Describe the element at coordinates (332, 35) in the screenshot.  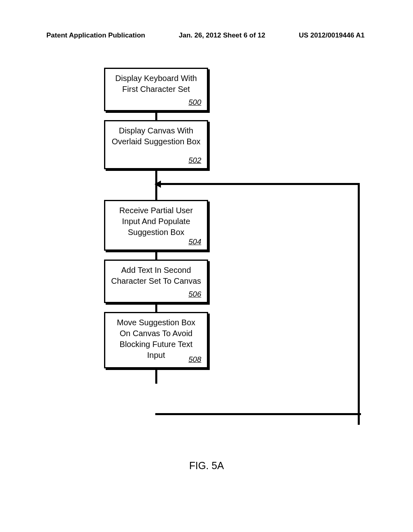
I see `header-right: US 2012/0019446 A1` at that location.